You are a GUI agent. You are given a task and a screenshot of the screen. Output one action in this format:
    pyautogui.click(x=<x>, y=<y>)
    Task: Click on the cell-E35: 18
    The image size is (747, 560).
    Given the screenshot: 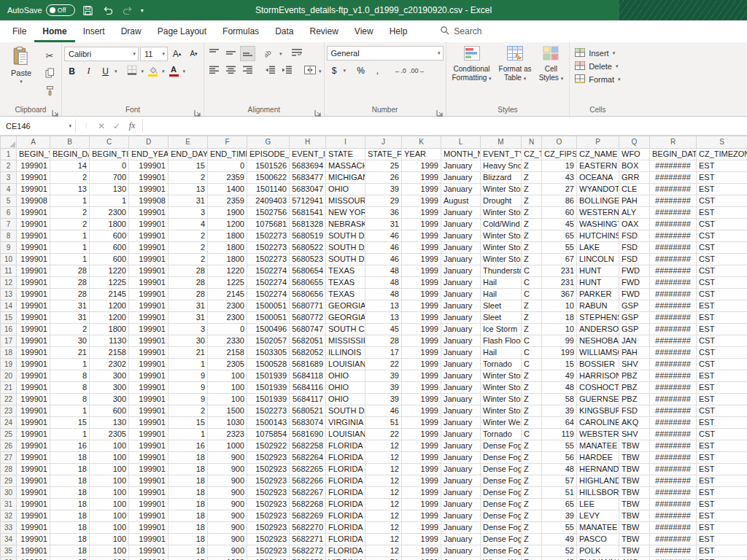 What is the action you would take?
    pyautogui.click(x=188, y=551)
    